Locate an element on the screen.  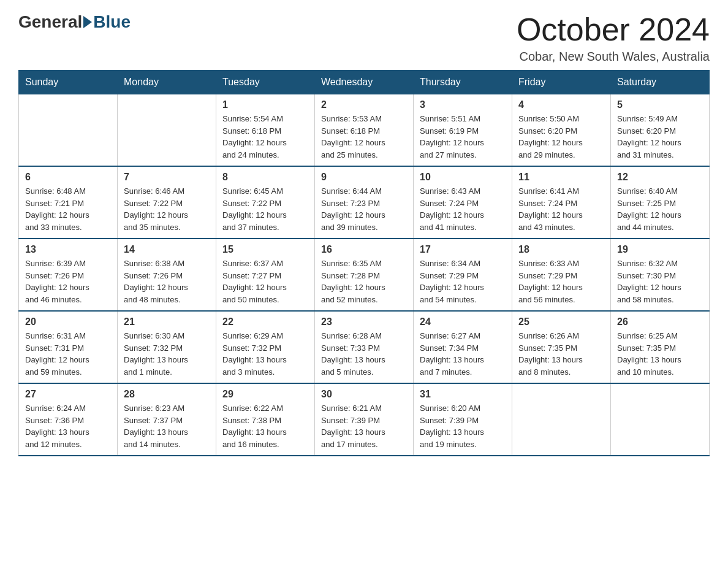
day-number: 6 is located at coordinates (68, 177).